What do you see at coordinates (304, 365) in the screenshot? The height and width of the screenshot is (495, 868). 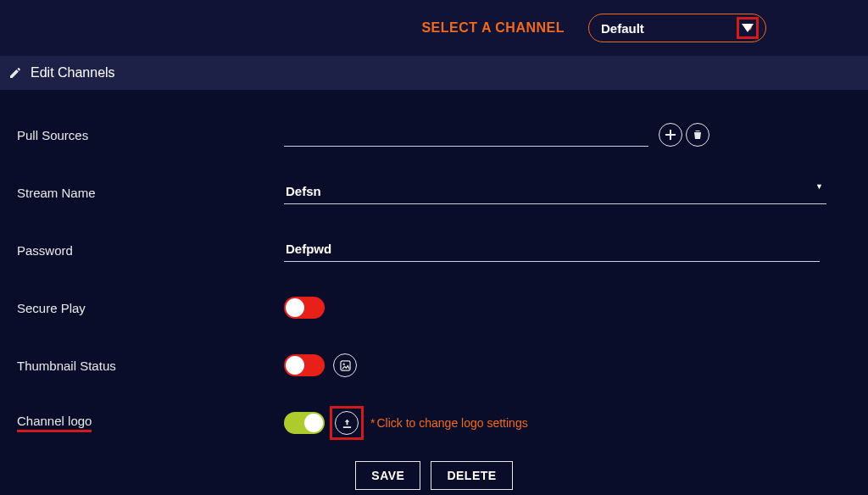 I see `thumbnail-status-toggle` at bounding box center [304, 365].